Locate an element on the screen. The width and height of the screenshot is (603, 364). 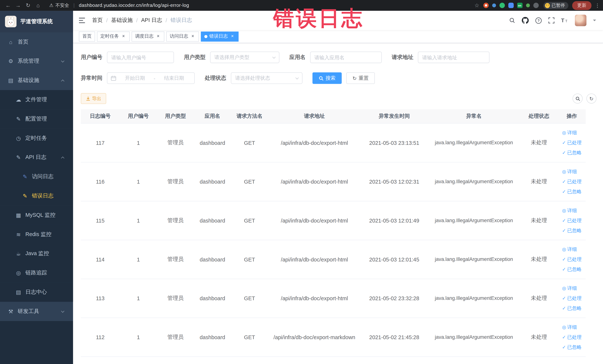
exception-time-range-picker: 开始日期 - 结束日期 is located at coordinates (151, 78).